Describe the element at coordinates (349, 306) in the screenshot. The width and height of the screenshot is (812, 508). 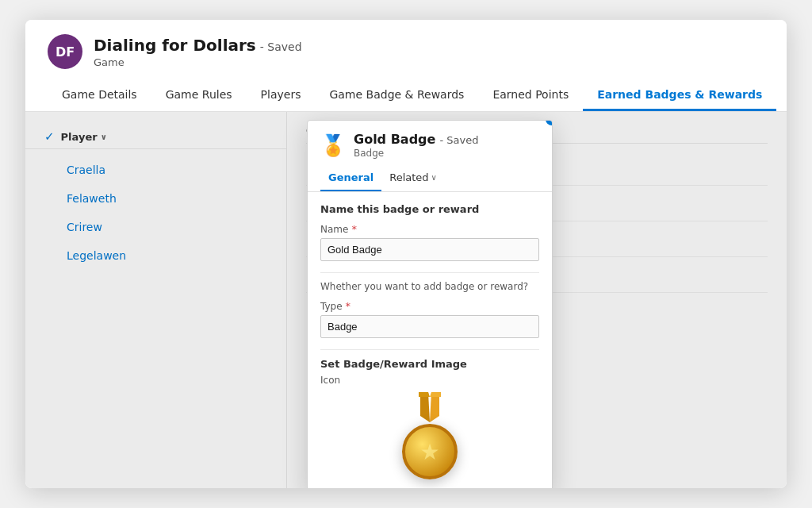
I see `modal-type-required-star: *` at that location.